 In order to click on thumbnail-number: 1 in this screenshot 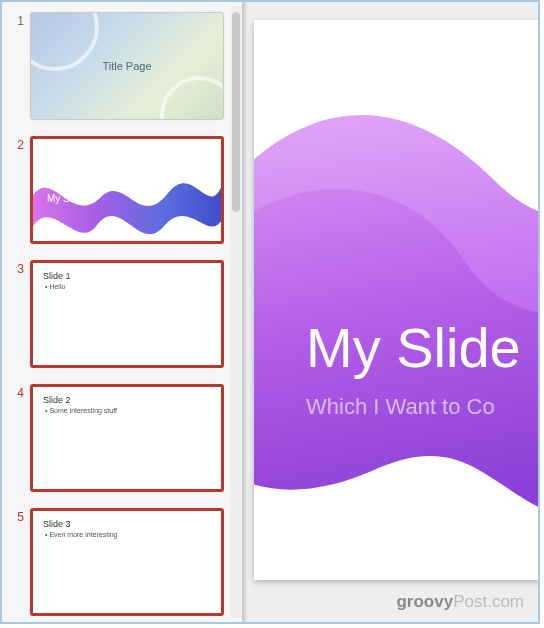, I will do `click(16, 20)`.